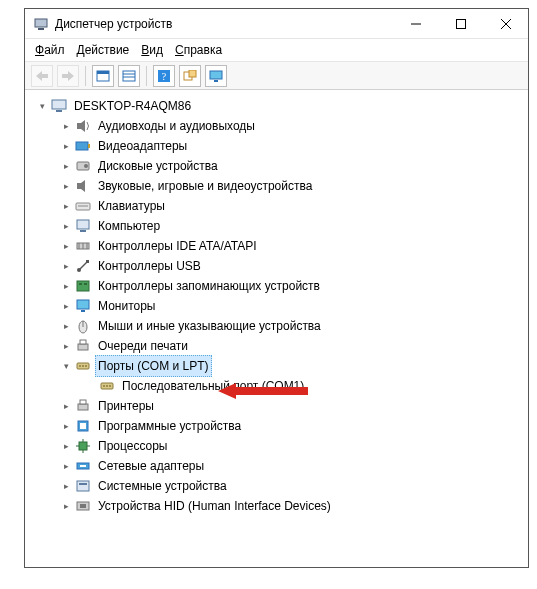 The image size is (537, 589). What do you see at coordinates (276, 426) in the screenshot?
I see `tree-item-software-devices: ▸ Программные устройства` at bounding box center [276, 426].